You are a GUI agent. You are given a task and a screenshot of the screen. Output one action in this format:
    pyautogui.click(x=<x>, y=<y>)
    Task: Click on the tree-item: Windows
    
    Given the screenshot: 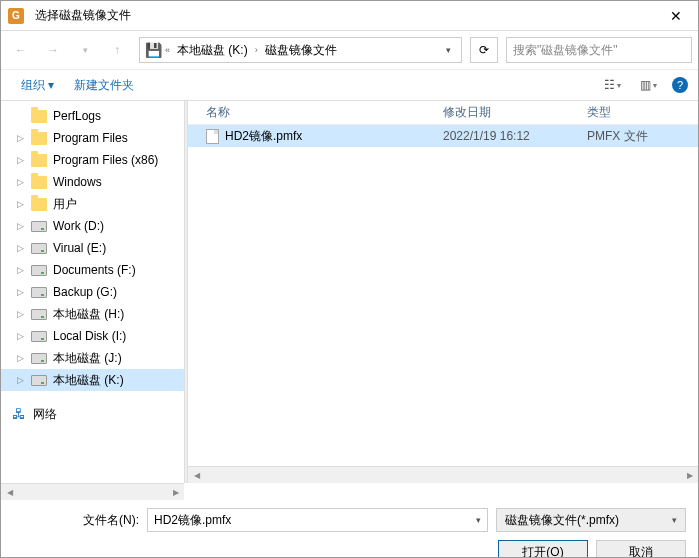 What is the action you would take?
    pyautogui.click(x=92, y=182)
    